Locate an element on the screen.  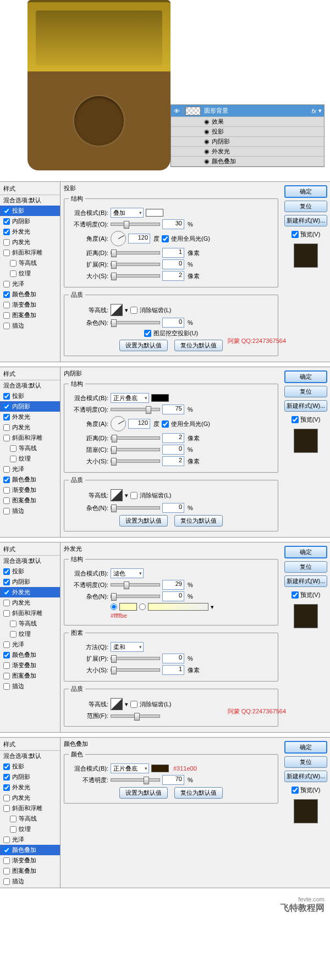
effect-item: ◉内阴影 is located at coordinates (248, 142).